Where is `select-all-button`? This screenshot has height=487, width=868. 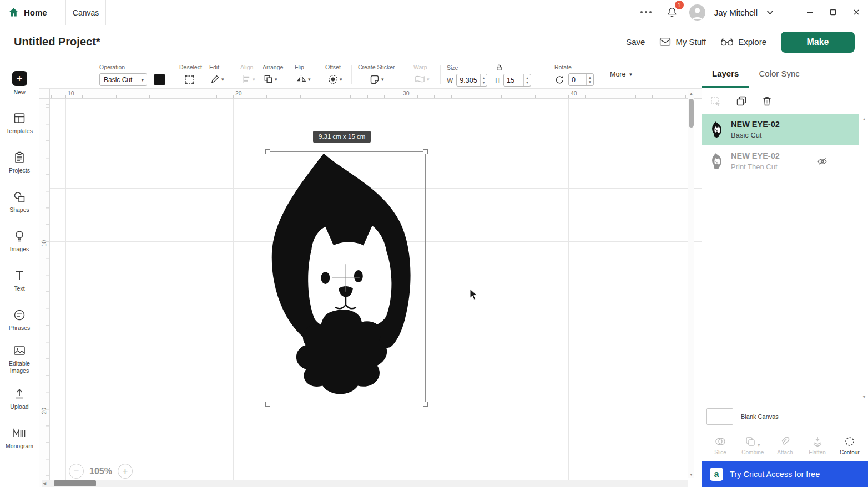
select-all-button is located at coordinates (716, 101).